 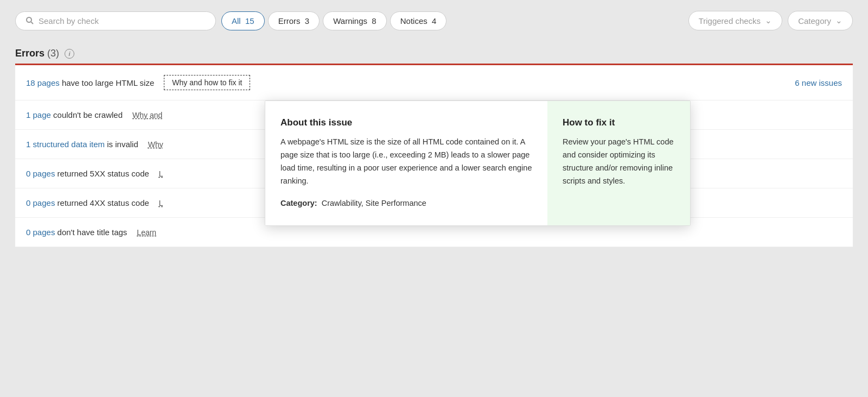 I want to click on section-count: (3), so click(x=53, y=53).